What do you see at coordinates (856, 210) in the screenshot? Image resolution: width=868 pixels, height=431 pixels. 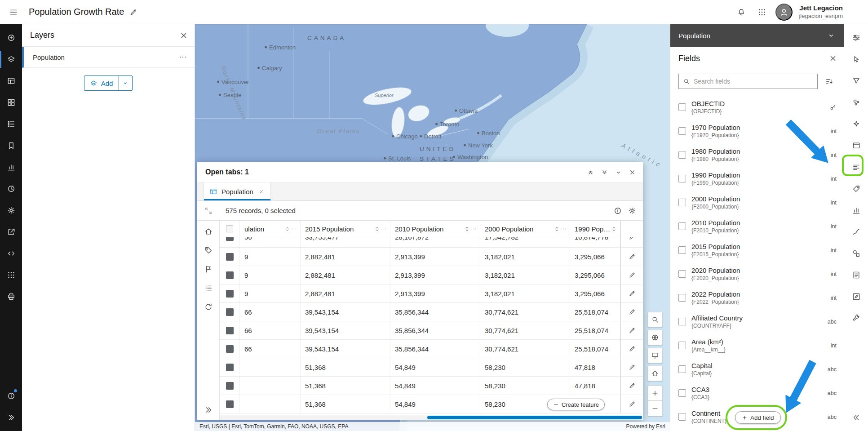 I see `tool-charts-button` at bounding box center [856, 210].